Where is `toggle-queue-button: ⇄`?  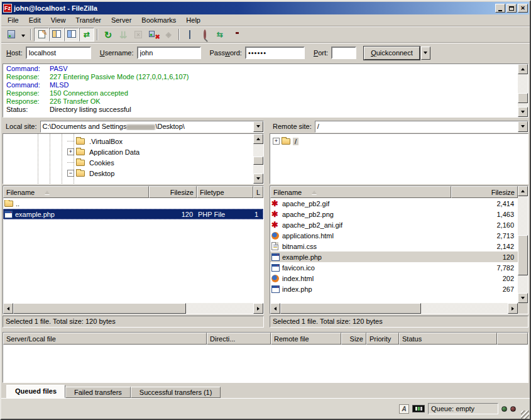
toggle-queue-button: ⇄ is located at coordinates (87, 35).